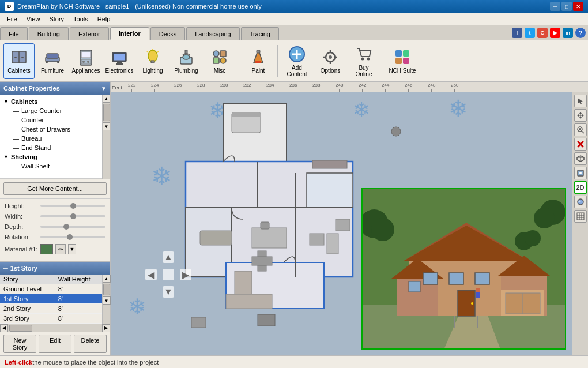  I want to click on tree-chest-icon: —, so click(16, 129).